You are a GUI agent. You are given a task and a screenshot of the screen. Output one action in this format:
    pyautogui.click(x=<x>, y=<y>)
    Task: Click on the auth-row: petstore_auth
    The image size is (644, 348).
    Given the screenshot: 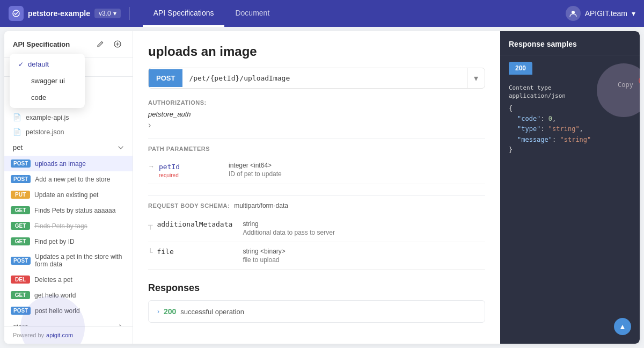 What is the action you would take?
    pyautogui.click(x=317, y=114)
    